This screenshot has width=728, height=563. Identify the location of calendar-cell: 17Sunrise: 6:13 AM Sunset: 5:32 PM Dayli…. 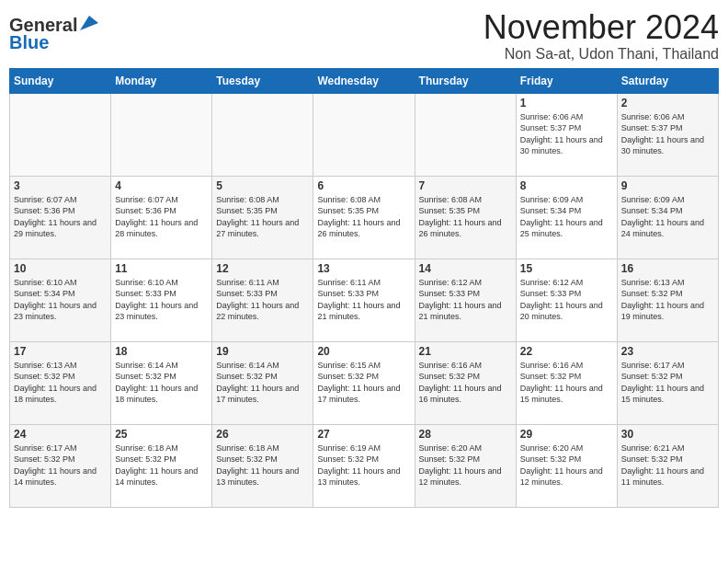
(61, 383).